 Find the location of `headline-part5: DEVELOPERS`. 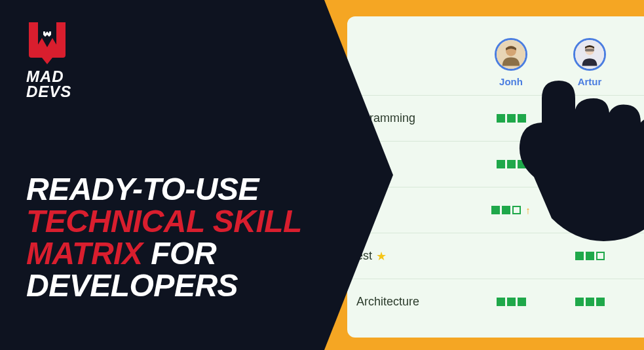

headline-part5: DEVELOPERS is located at coordinates (132, 286).